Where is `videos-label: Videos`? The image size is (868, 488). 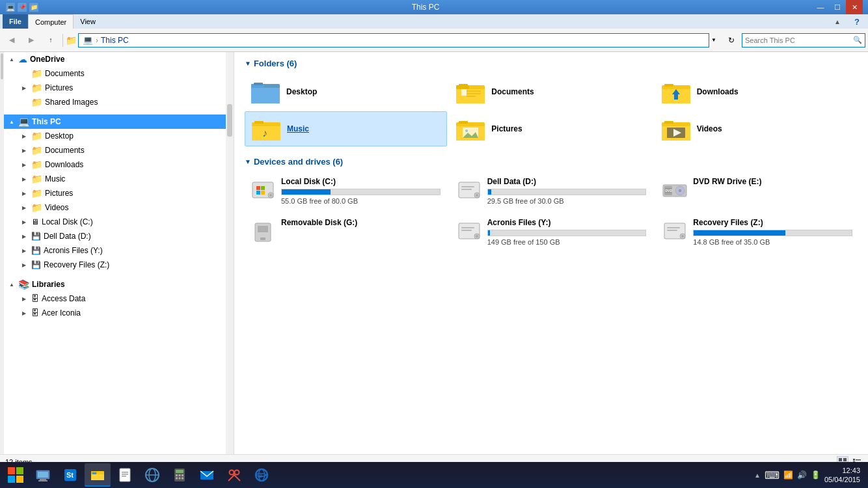 videos-label: Videos is located at coordinates (709, 129).